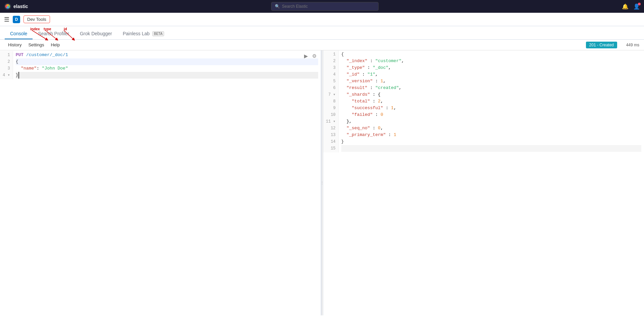  Describe the element at coordinates (6, 55) in the screenshot. I see `line-number-1: 1` at that location.